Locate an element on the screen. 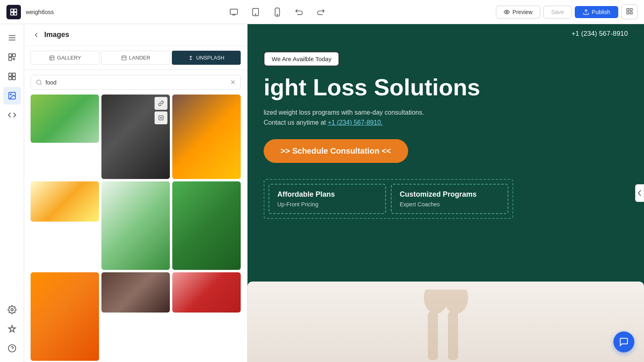 This screenshot has height=362, width=644. feature-subtitle: Up-Front Pricing is located at coordinates (327, 204).